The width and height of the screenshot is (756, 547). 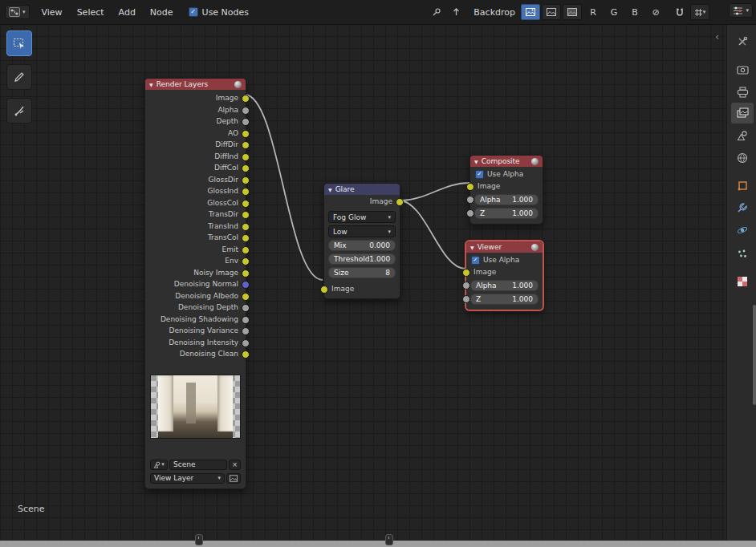 What do you see at coordinates (362, 259) in the screenshot?
I see `threshold-number-field: Threshold 1.000` at bounding box center [362, 259].